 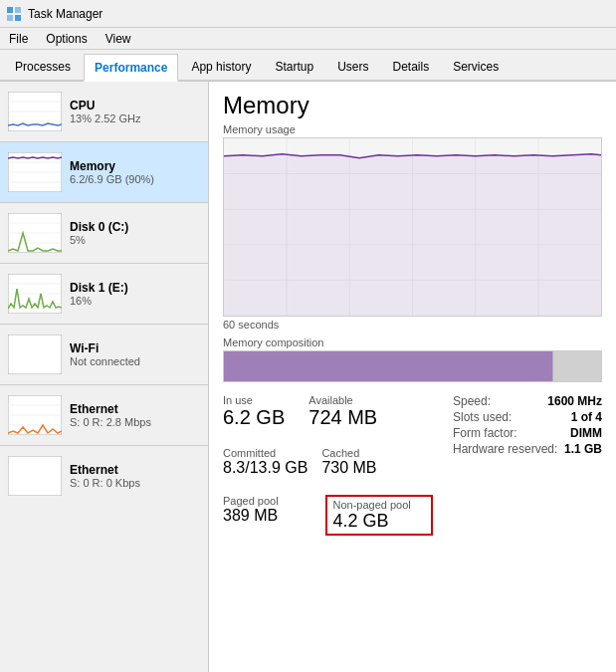 What do you see at coordinates (135, 179) in the screenshot?
I see `memory-sub: 6.2/6.9 GB (90%)` at bounding box center [135, 179].